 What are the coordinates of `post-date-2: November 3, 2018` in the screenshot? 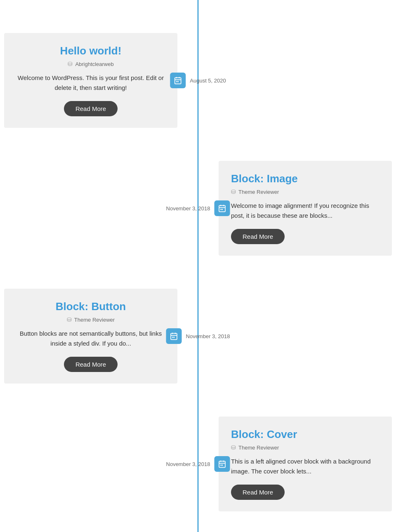 It's located at (188, 209).